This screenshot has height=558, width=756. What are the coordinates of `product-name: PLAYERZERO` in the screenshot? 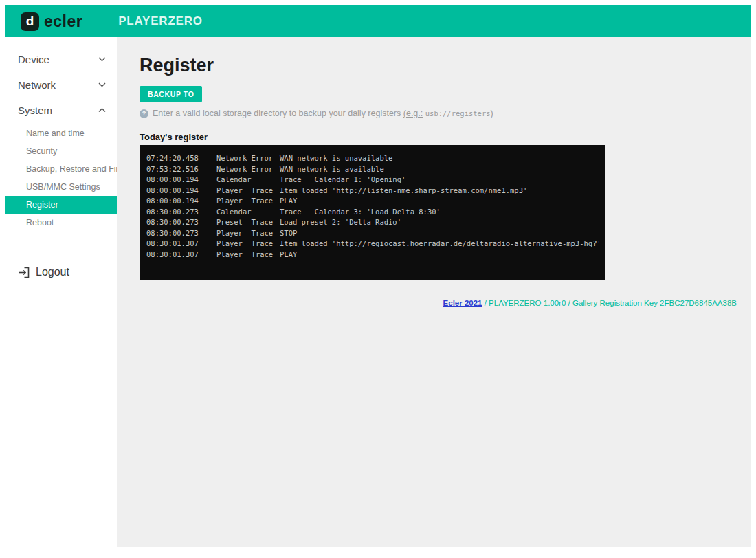 It's located at (161, 21).